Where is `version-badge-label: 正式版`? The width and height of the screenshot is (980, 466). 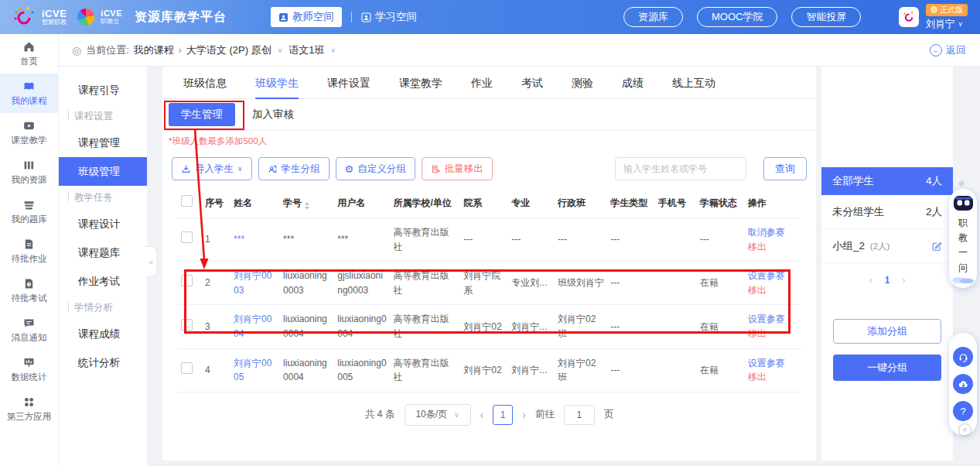
version-badge-label: 正式版 is located at coordinates (951, 10).